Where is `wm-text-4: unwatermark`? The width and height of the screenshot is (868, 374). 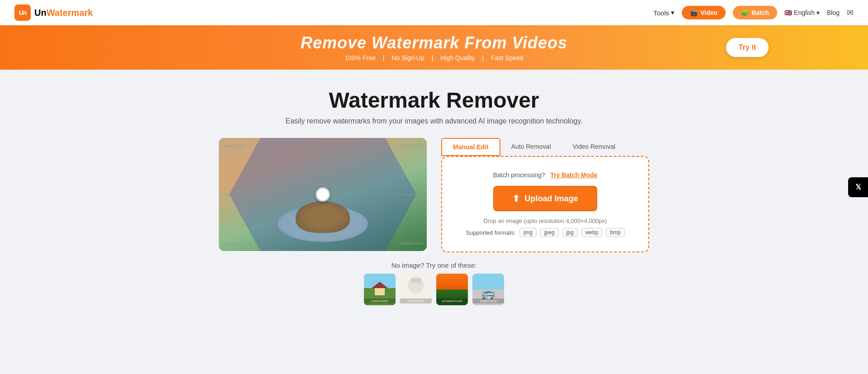
wm-text-4: unwatermark is located at coordinates (411, 194).